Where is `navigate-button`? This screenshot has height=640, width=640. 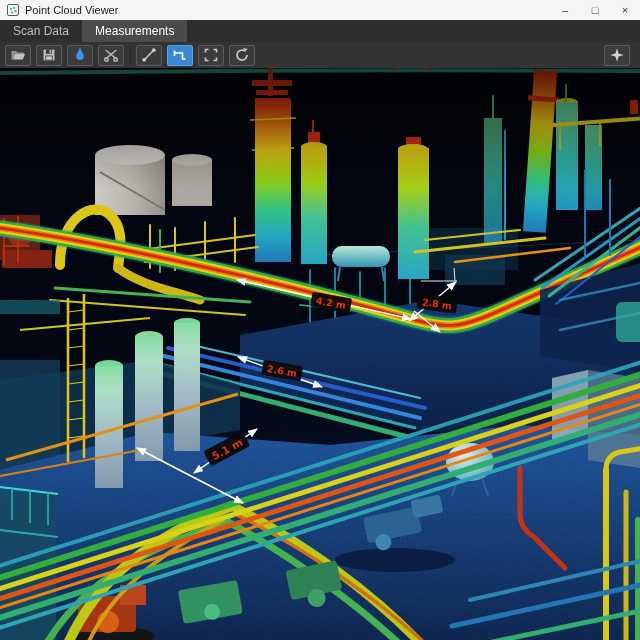
navigate-button is located at coordinates (617, 56).